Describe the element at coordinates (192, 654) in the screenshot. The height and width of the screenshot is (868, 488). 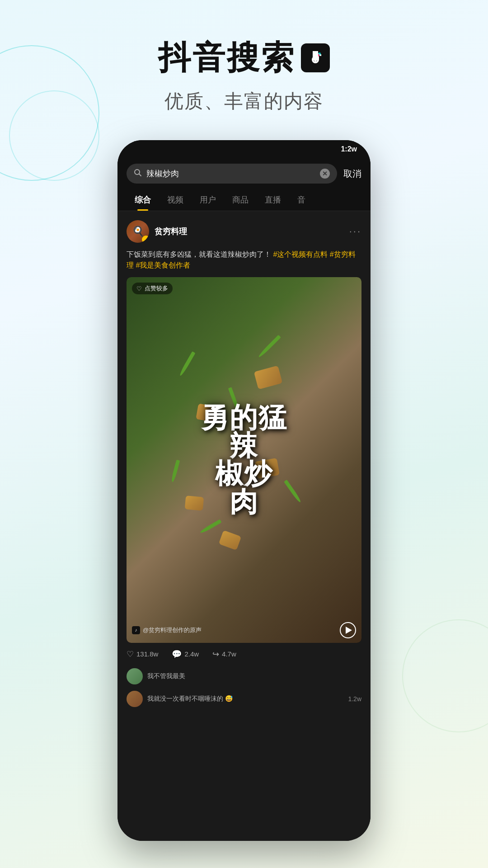
I see `comments-count: 2.4w` at that location.